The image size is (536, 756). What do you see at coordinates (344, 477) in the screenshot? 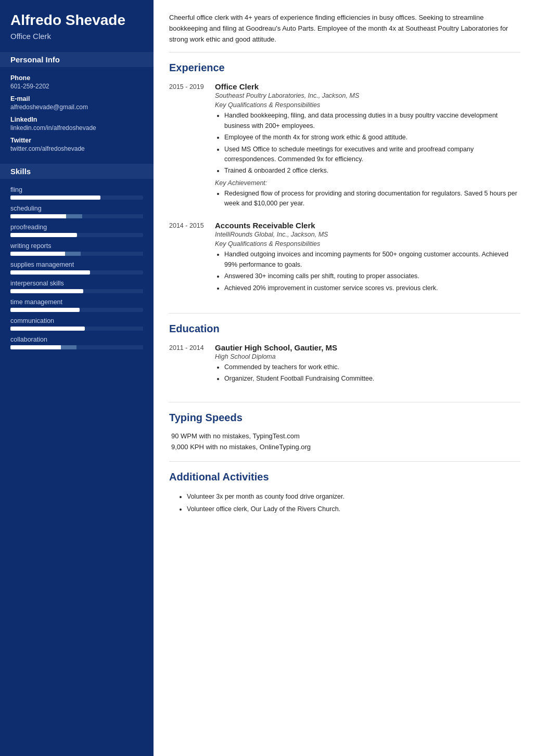
I see `additional-title: Additional Activities` at bounding box center [344, 477].